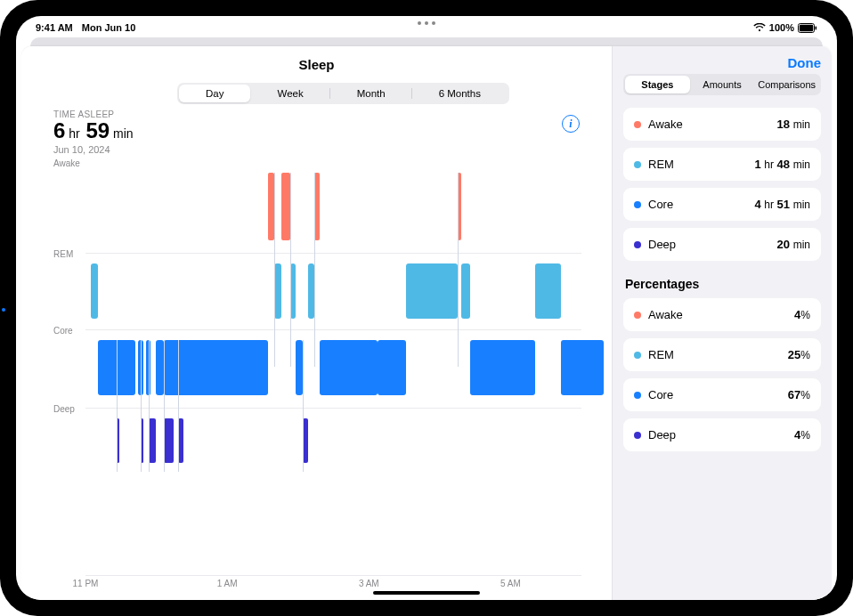  I want to click on x-tick: 11 PM, so click(85, 584).